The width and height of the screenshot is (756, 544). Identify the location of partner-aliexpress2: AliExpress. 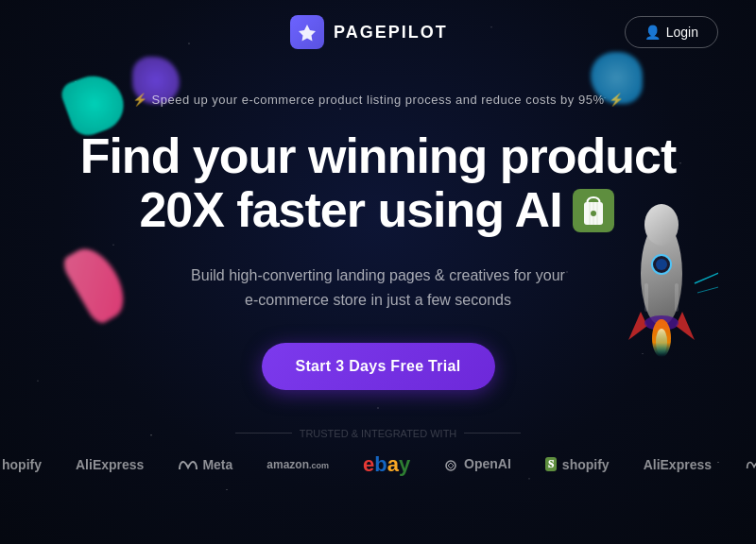
(678, 465).